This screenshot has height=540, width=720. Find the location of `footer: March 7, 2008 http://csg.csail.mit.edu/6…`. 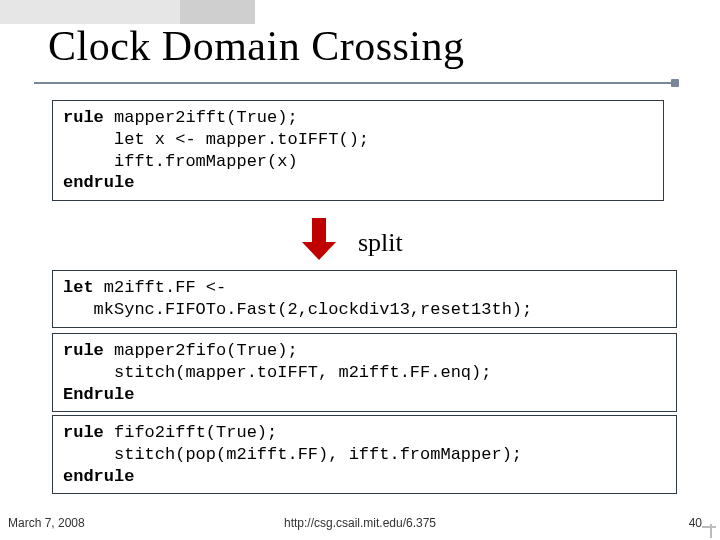

footer: March 7, 2008 http://csg.csail.mit.edu/6… is located at coordinates (360, 523).